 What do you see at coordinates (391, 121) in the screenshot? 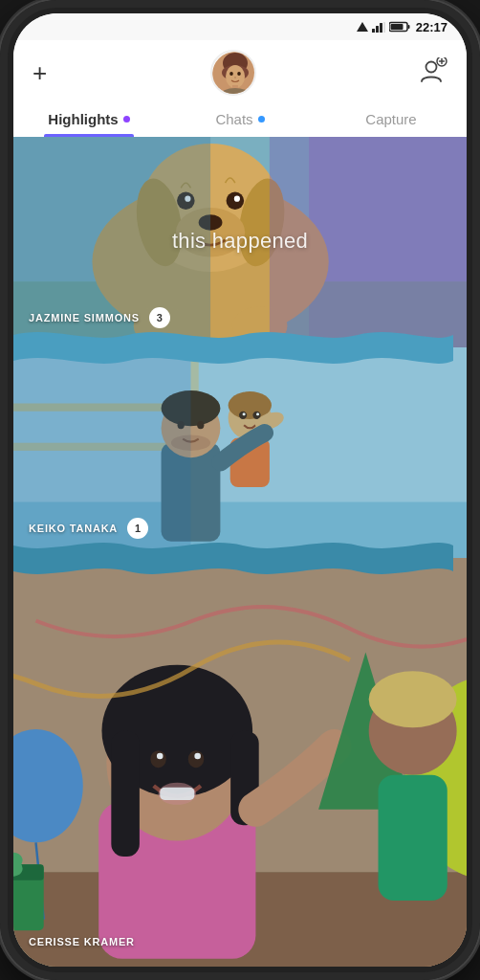
I see `tab-capture: Capture` at bounding box center [391, 121].